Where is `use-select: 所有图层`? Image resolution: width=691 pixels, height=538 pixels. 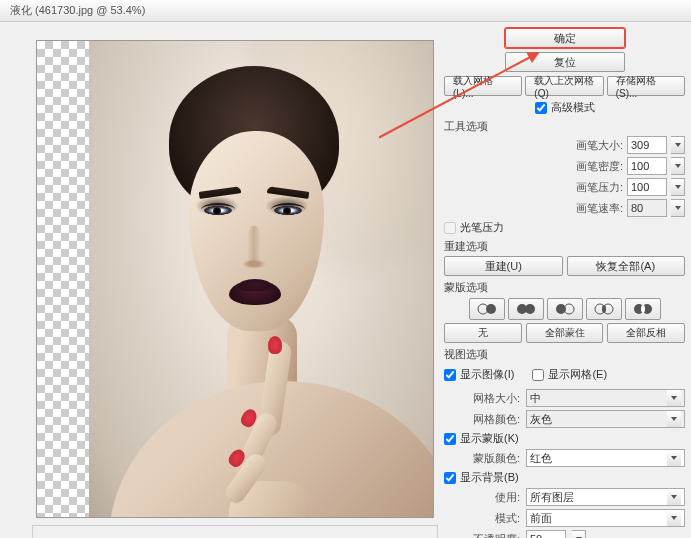
use-select: 所有图层 is located at coordinates (606, 497).